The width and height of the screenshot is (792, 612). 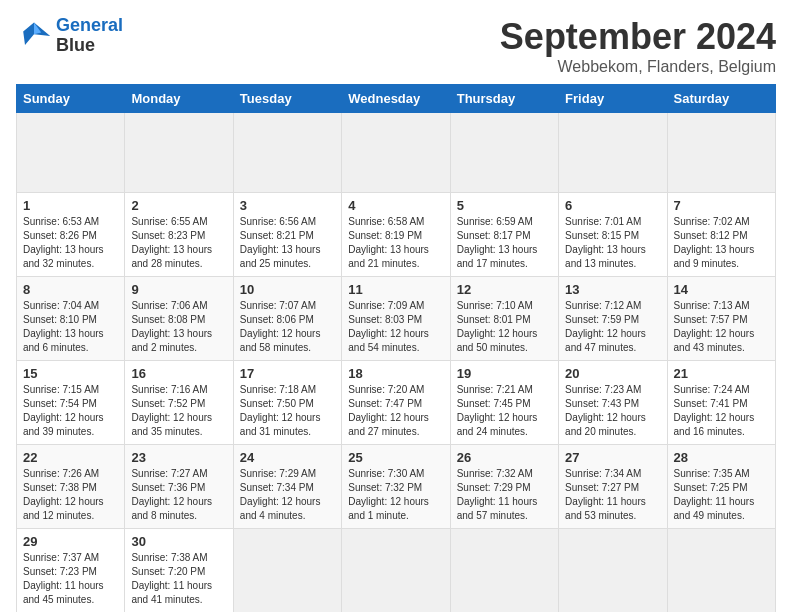 I want to click on calendar-cell: 26Sunrise: 7:32 AM Sunset: 7:29 PM Dayli…, so click(x=504, y=487).